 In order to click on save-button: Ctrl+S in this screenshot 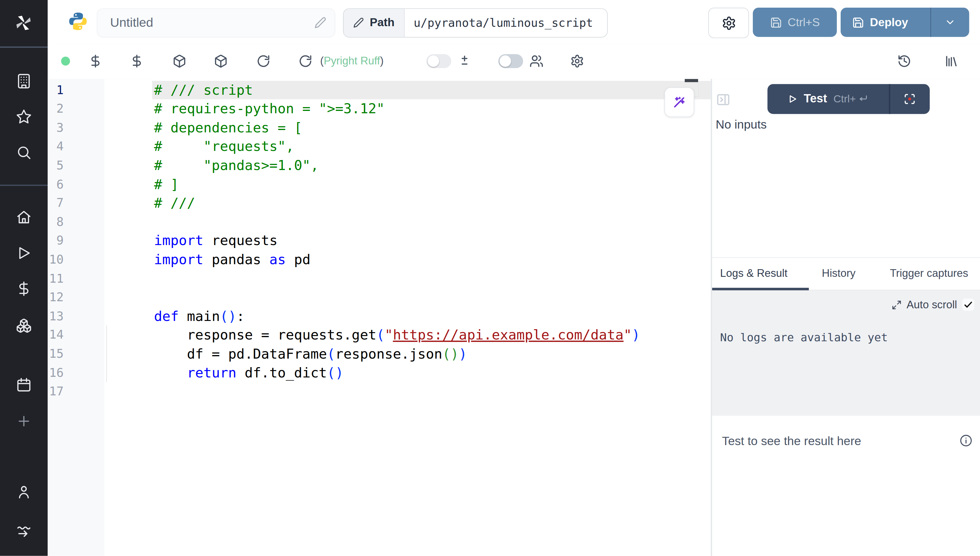, I will do `click(795, 22)`.